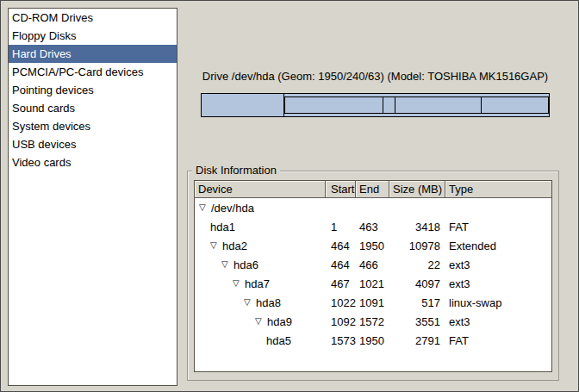 Image resolution: width=579 pixels, height=392 pixels. What do you see at coordinates (93, 109) in the screenshot?
I see `sidebar-item-sound-cards: Sound cards` at bounding box center [93, 109].